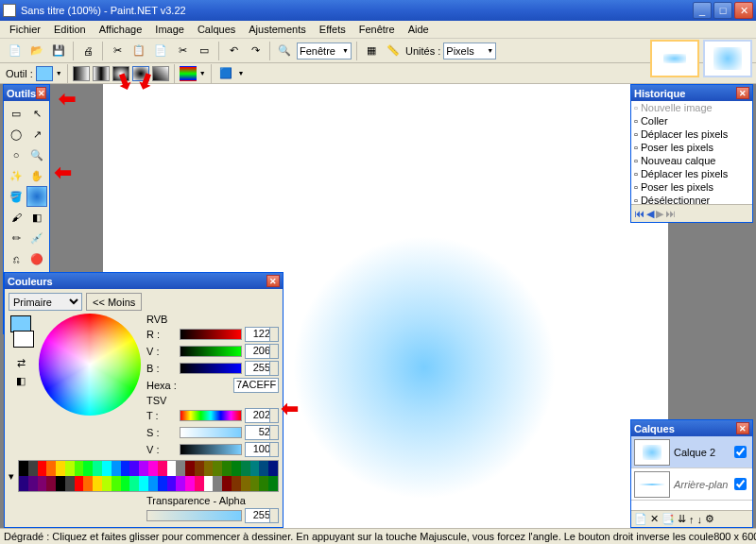  What do you see at coordinates (37, 259) in the screenshot?
I see `tool-recolor: 🔴` at bounding box center [37, 259].